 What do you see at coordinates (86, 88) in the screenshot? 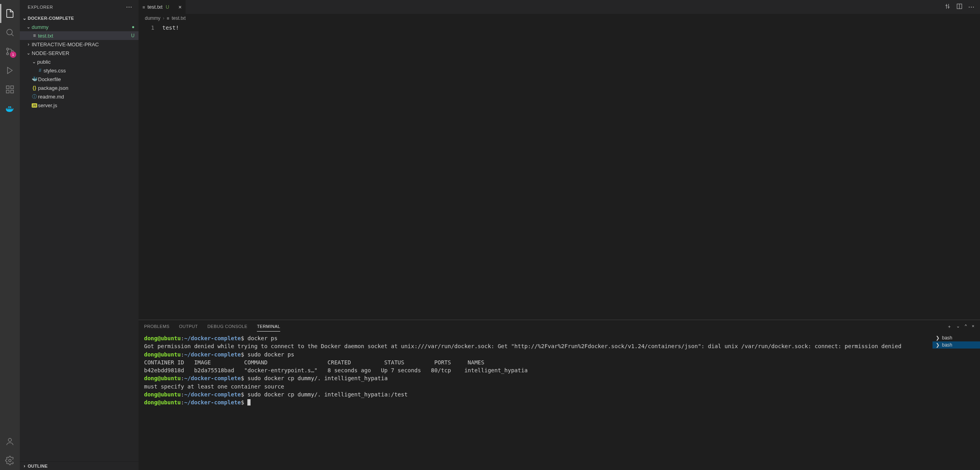
I see `file-label: package.json` at bounding box center [86, 88].